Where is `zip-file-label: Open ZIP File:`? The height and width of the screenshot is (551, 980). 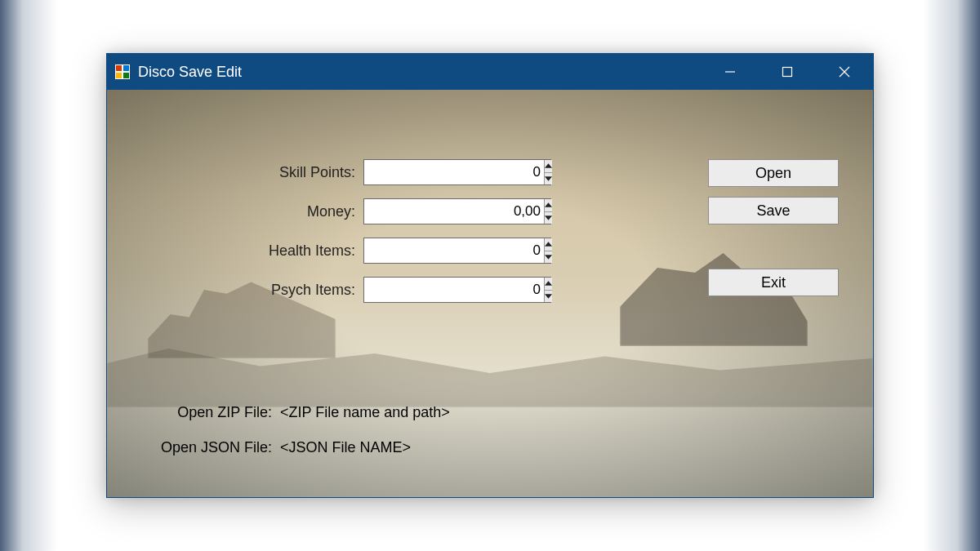 zip-file-label: Open ZIP File: is located at coordinates (216, 413).